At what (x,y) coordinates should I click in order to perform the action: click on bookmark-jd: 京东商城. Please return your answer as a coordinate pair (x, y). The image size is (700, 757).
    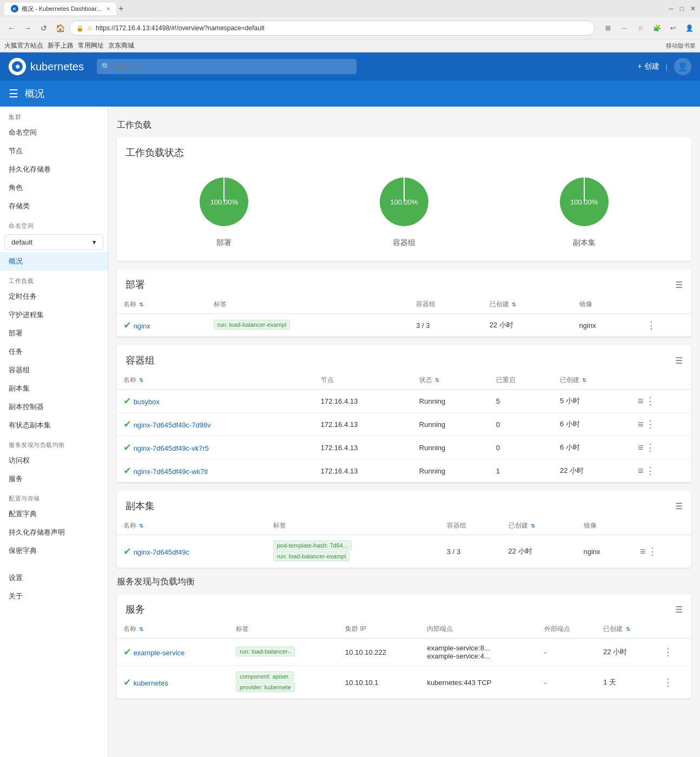
    Looking at the image, I should click on (121, 45).